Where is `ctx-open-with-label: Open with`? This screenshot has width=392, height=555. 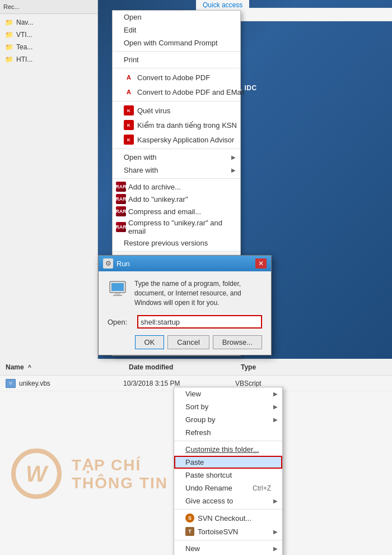 ctx-open-with-label: Open with is located at coordinates (140, 157).